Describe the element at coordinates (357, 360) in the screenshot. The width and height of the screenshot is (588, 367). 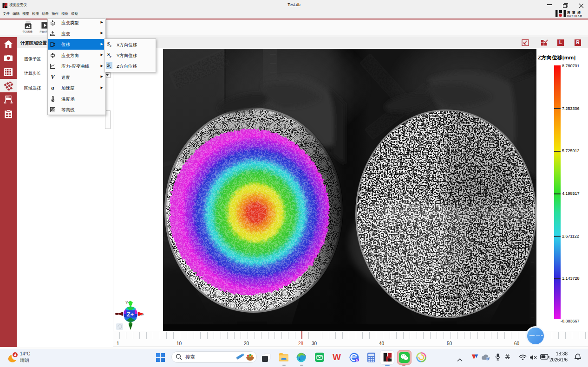
I see `svg-text: AI` at that location.